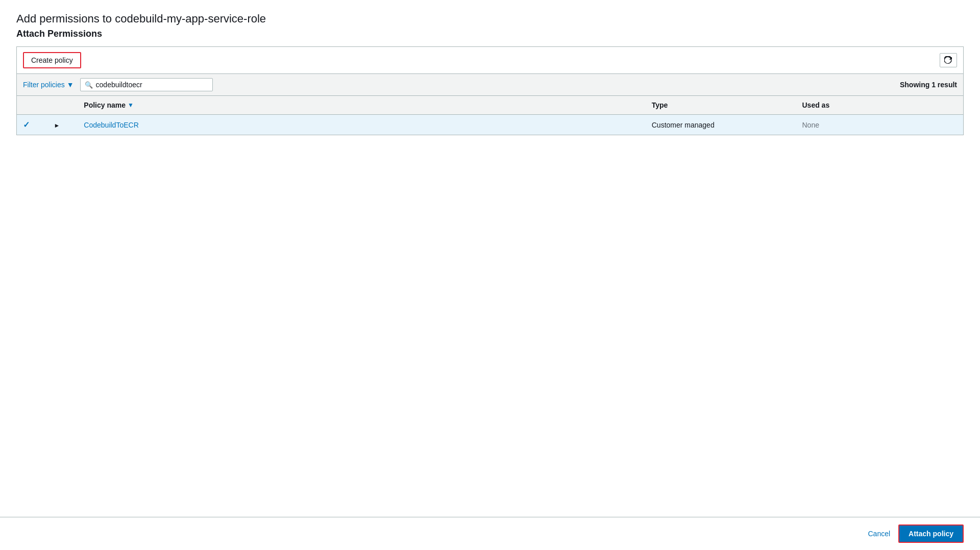  I want to click on col-header-policy-name: Policy name ▼, so click(361, 105).